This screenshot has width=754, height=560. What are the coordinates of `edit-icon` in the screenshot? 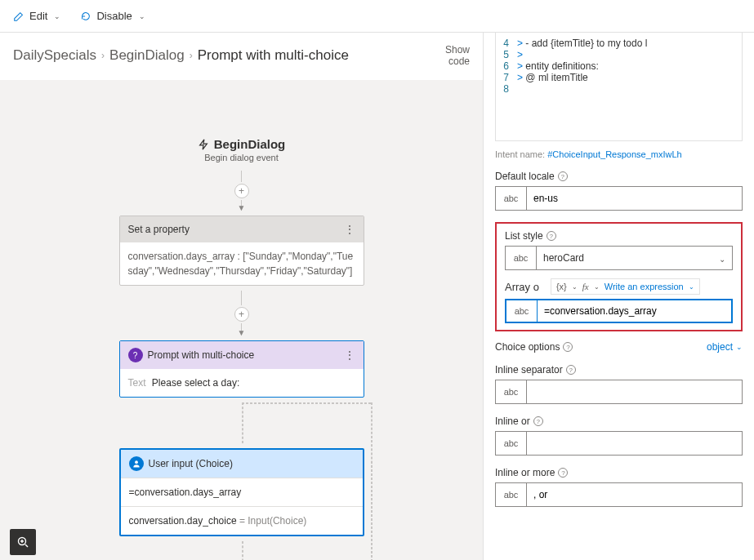 It's located at (19, 16).